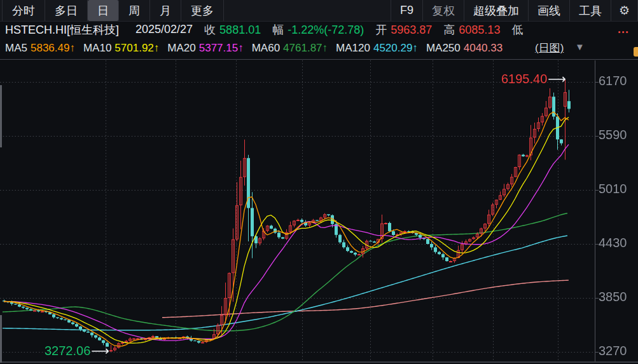 This screenshot has height=364, width=638. I want to click on tab-分时: 分时, so click(24, 10).